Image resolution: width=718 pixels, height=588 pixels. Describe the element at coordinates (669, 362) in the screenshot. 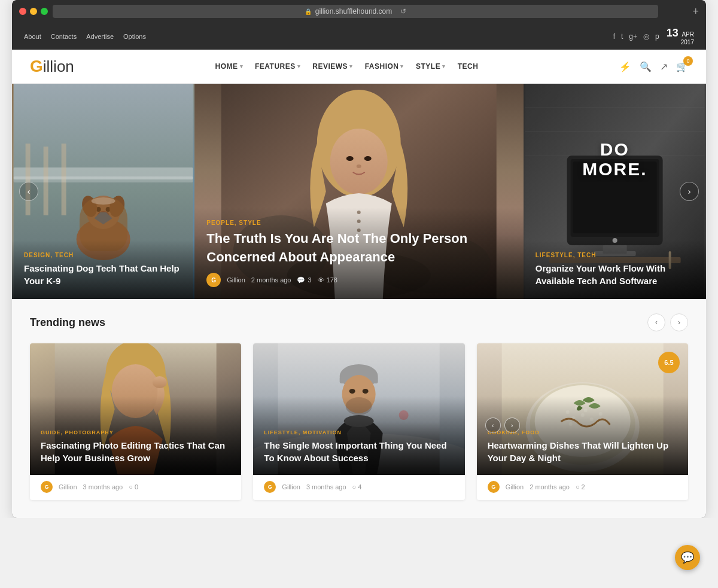

I see `rating-badge: 6.5` at that location.